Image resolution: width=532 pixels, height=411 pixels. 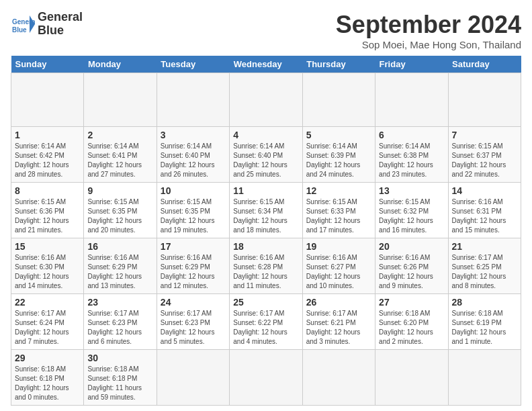 What do you see at coordinates (120, 211) in the screenshot?
I see `day-cell-9: 9Sunrise: 6:15 AMSunset: 6:35 PMDaylight…` at bounding box center [120, 211].